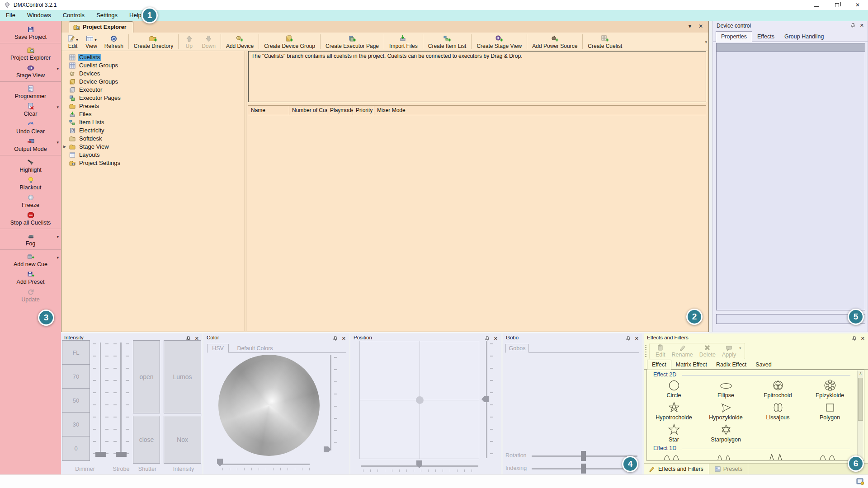  I want to click on sidebar-item-undo-clear: Undo Clear, so click(31, 127).